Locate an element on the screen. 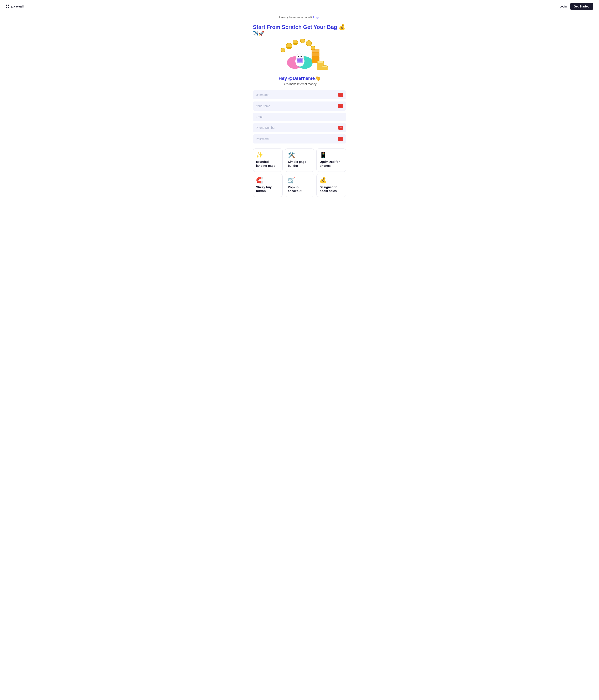 Image resolution: width=599 pixels, height=700 pixels. feature-icon-4: 🛒 is located at coordinates (300, 180).